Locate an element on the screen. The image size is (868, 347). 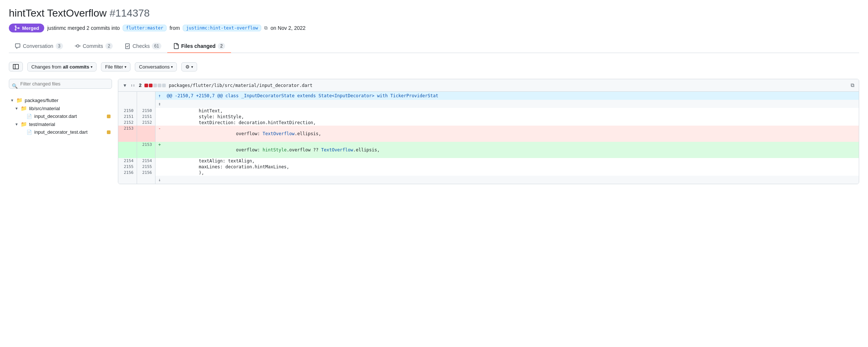
sidebar-toggle-btn is located at coordinates (16, 67).